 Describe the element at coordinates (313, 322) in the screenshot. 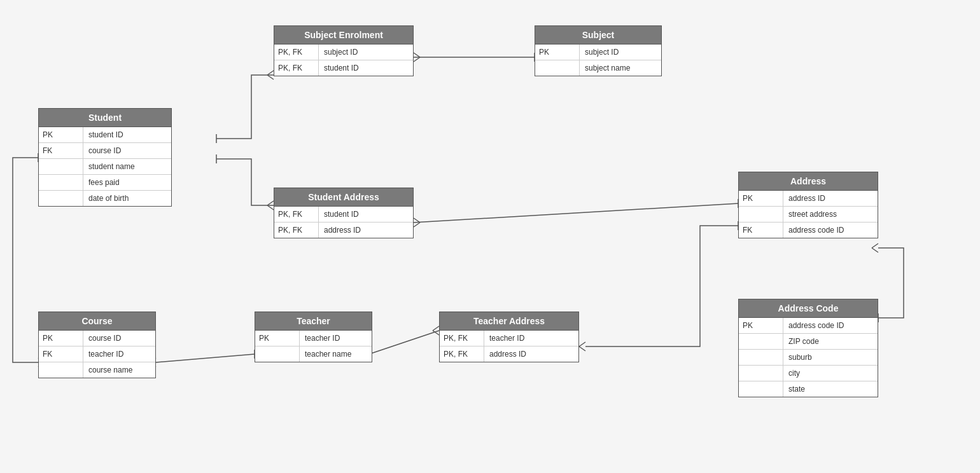

I see `table-teacher-header: Teacher` at that location.